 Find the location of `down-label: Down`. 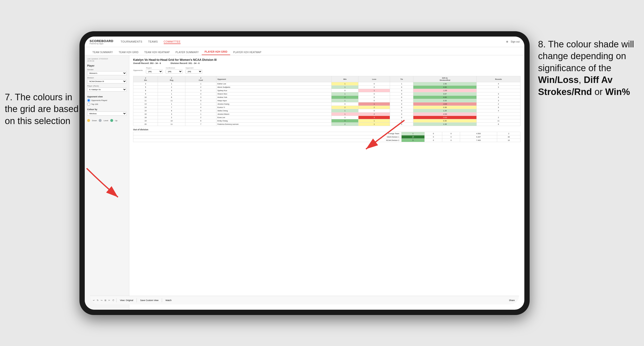

down-label: Down is located at coordinates (94, 121).